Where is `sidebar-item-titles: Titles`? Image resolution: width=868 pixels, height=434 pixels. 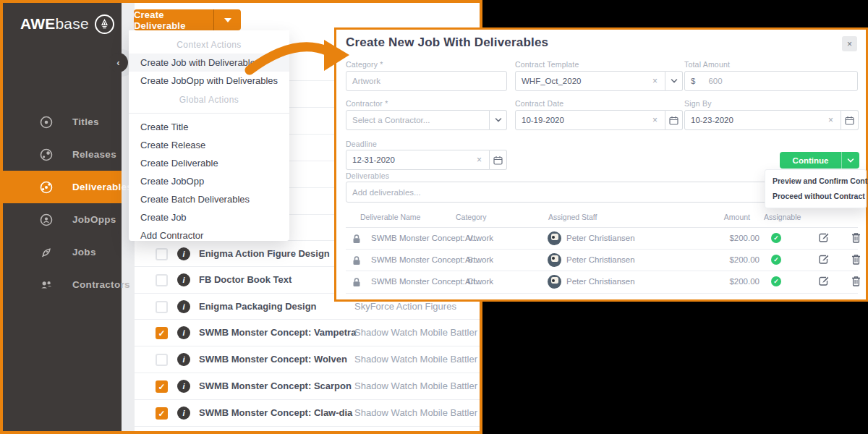
sidebar-item-titles: Titles is located at coordinates (62, 122).